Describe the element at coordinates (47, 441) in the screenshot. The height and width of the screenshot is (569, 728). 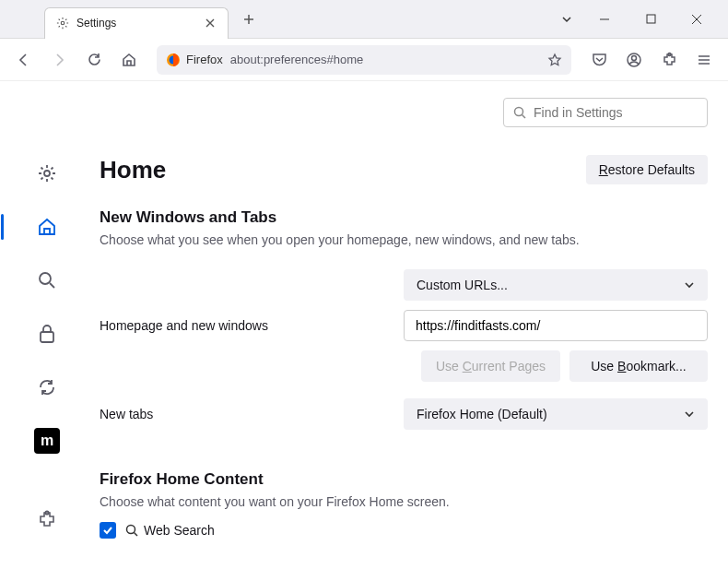
I see `sidebar-more: m` at that location.